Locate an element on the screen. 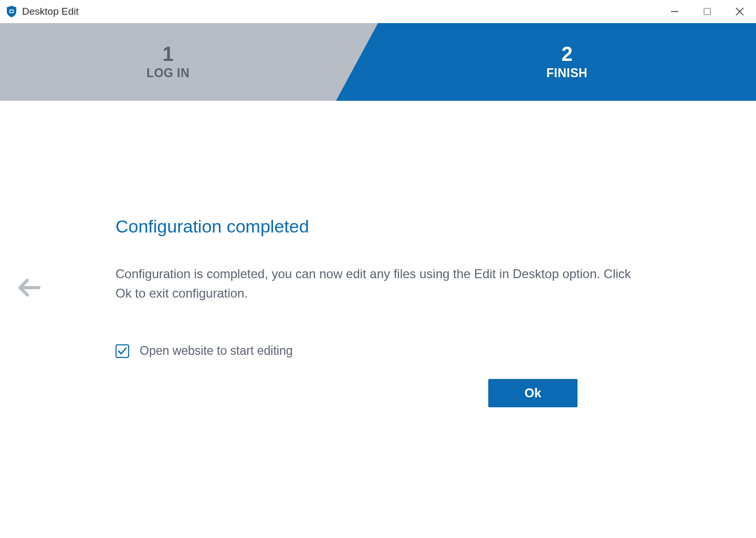  open-website-checkbox is located at coordinates (122, 351).